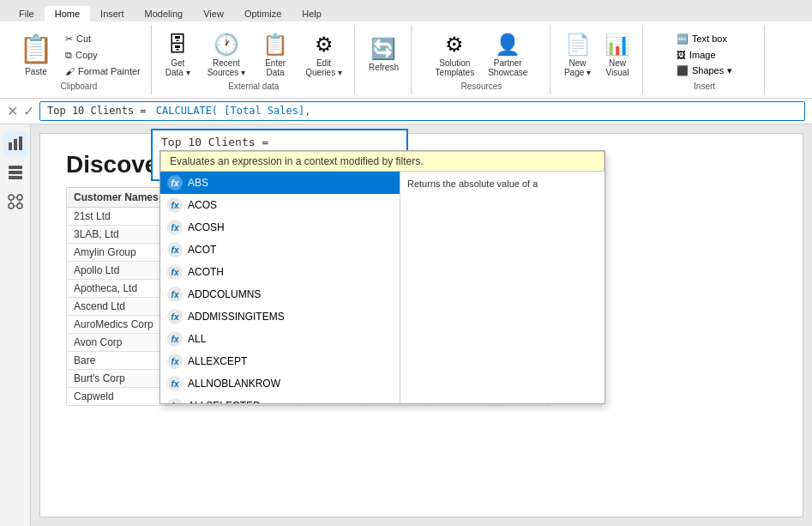 Image resolution: width=812 pixels, height=526 pixels. Describe the element at coordinates (275, 55) in the screenshot. I see `enter-data-button: 📋 EnterData` at that location.